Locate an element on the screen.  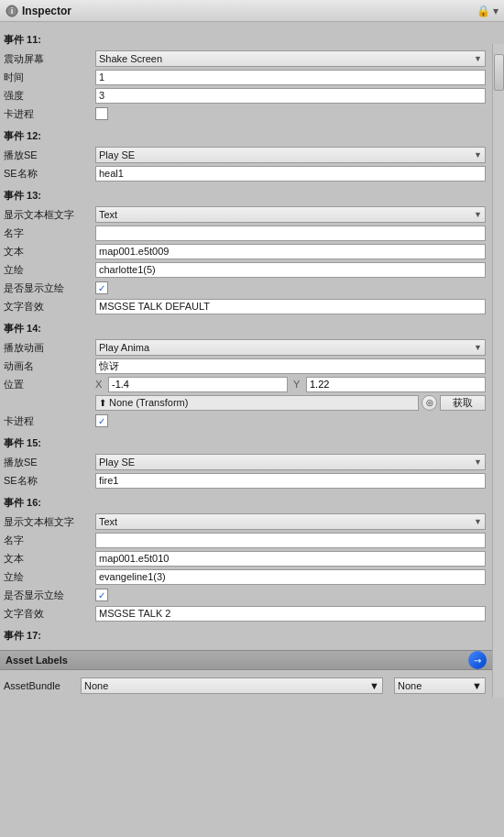
event13-header: 事件 13: is located at coordinates (245, 196).